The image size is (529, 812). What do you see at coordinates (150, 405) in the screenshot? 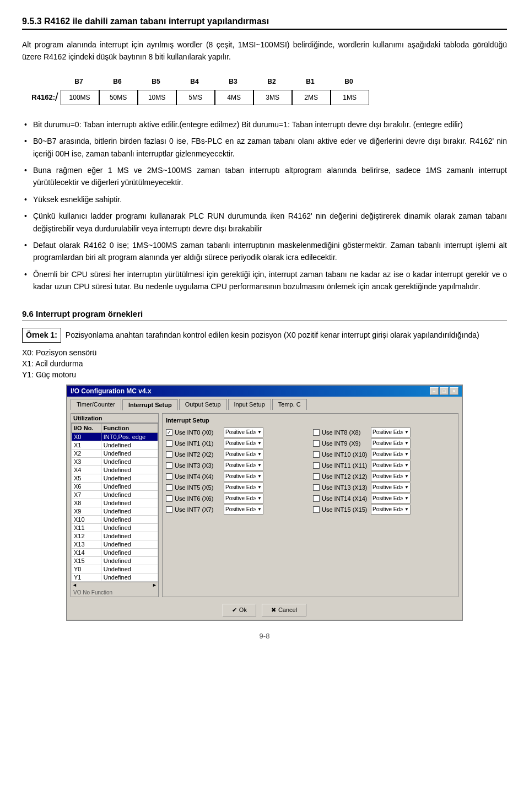
I see `dialog-tab: Interrupt Setup` at bounding box center [150, 405].